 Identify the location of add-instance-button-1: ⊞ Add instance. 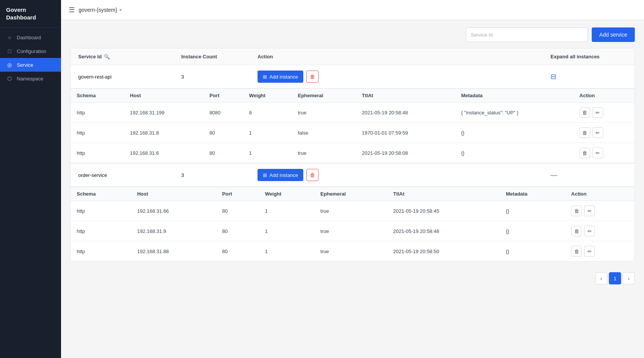
(280, 77).